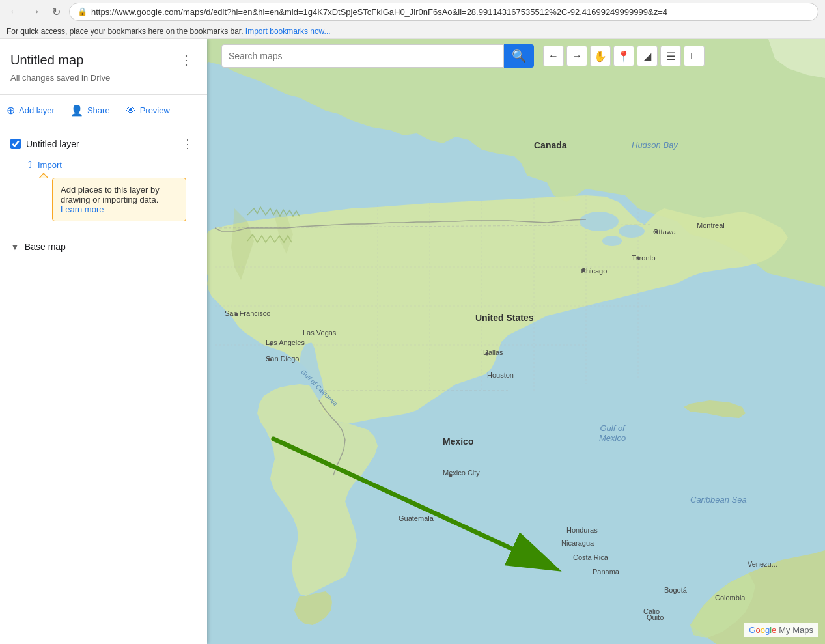 This screenshot has height=644, width=825. I want to click on saved-status: All changes saved in Drive, so click(104, 78).